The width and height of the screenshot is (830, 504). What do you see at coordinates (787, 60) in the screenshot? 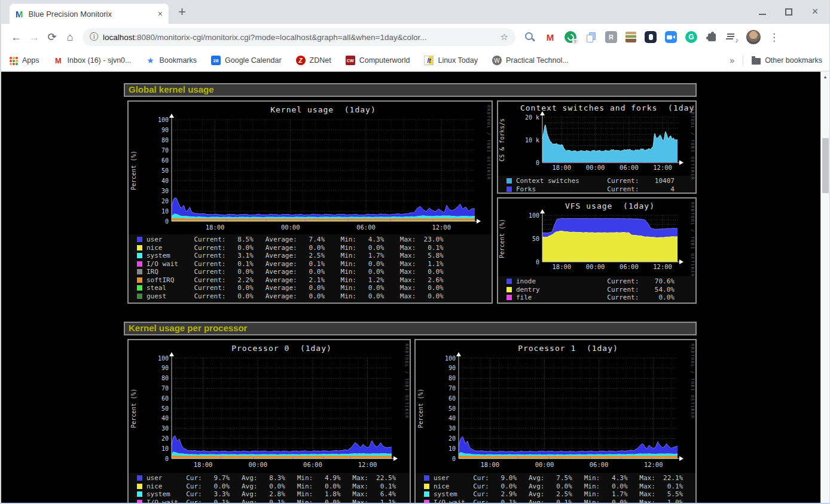
I see `other-bookmarks-button: Other bookmarks` at bounding box center [787, 60].